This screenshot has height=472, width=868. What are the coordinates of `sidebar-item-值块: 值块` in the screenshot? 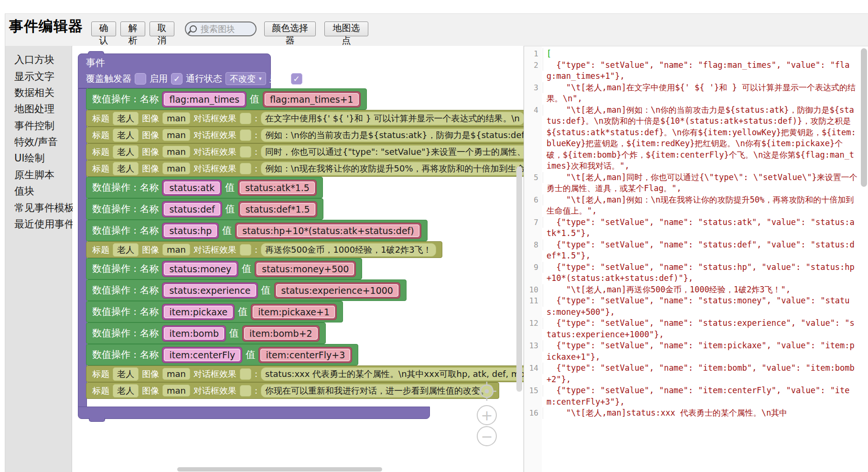 It's located at (38, 191).